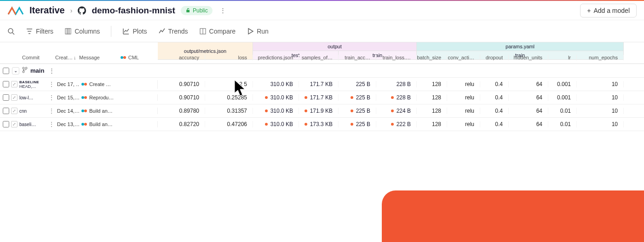 Image resolution: width=644 pixels, height=242 pixels. What do you see at coordinates (75, 58) in the screenshot?
I see `sort-desc-icon: ↓` at bounding box center [75, 58].